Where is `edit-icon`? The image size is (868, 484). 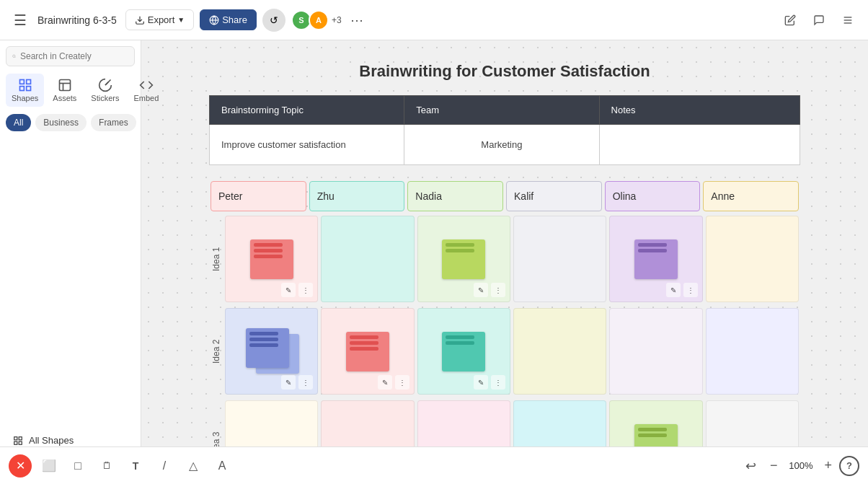 edit-icon is located at coordinates (790, 20).